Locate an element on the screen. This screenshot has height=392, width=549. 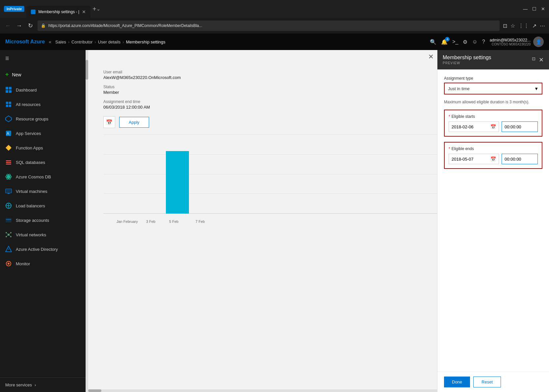
vertical-scrollbar is located at coordinates (87, 221).